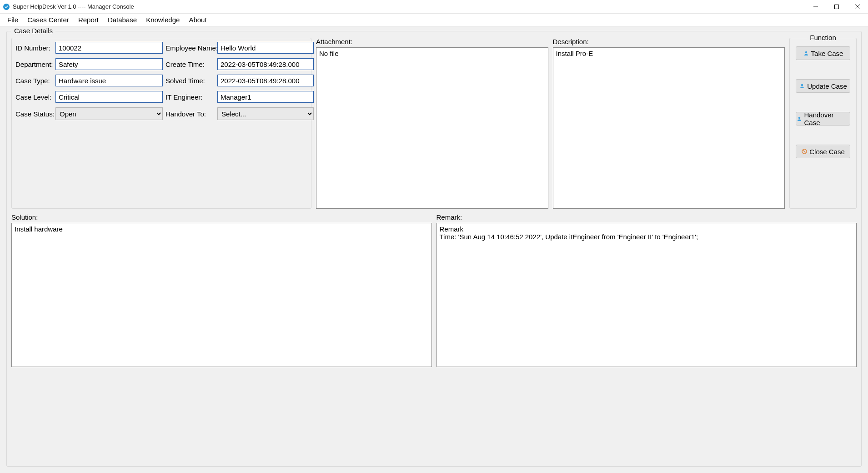 This screenshot has height=473, width=868. Describe the element at coordinates (823, 119) in the screenshot. I see `handover-case-button: Handover Case` at that location.